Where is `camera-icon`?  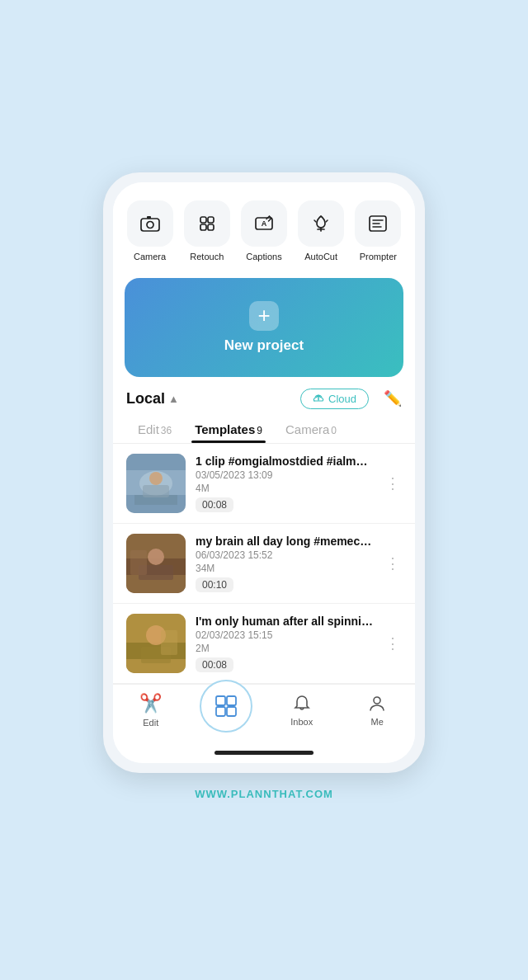 camera-icon is located at coordinates (150, 224).